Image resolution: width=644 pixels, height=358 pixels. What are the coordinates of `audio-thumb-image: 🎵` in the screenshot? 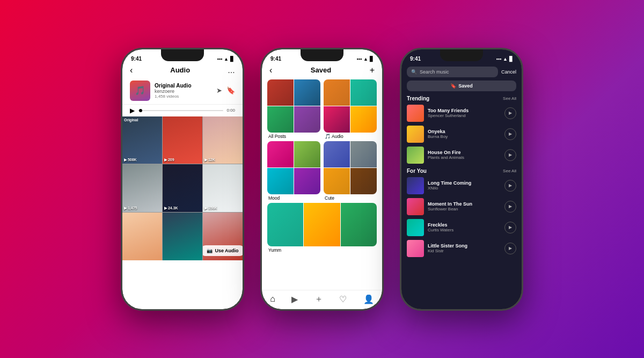 It's located at (140, 91).